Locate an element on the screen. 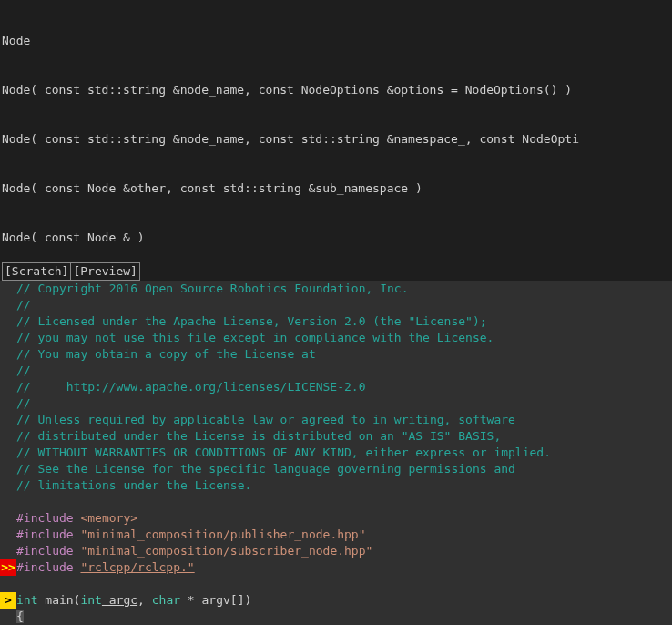  error-marker: >> is located at coordinates (8, 568).